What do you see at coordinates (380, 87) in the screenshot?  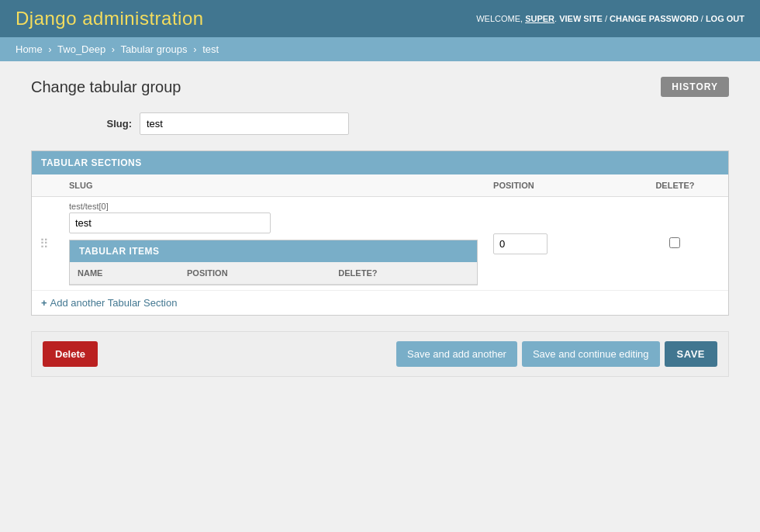 I see `page-title-row: Change tabular group HISTORY` at bounding box center [380, 87].